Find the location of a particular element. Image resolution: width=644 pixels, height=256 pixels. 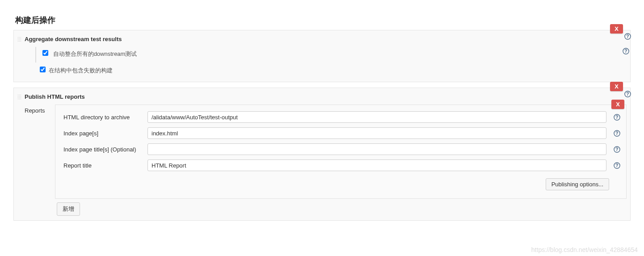

aggregate-header: Aggregate downstream test results is located at coordinates (322, 40).